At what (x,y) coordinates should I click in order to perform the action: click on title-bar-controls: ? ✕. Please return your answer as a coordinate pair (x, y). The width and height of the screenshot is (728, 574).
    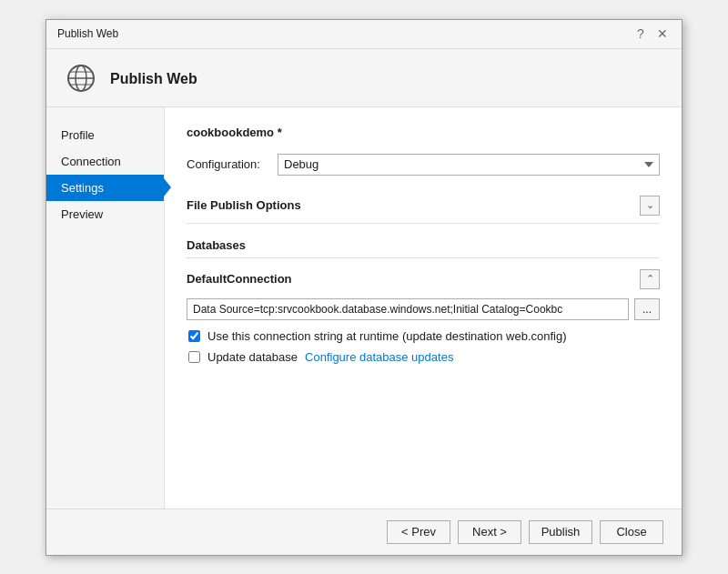
    Looking at the image, I should click on (652, 34).